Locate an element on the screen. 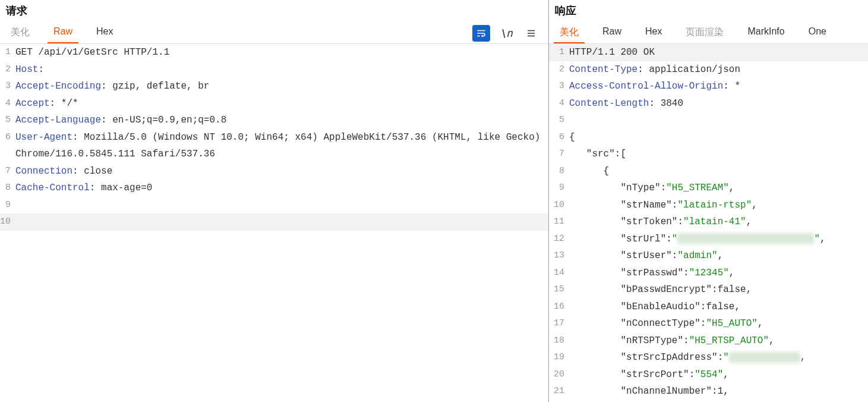  code-line: 16 "bEnableAudio":false, is located at coordinates (708, 307).